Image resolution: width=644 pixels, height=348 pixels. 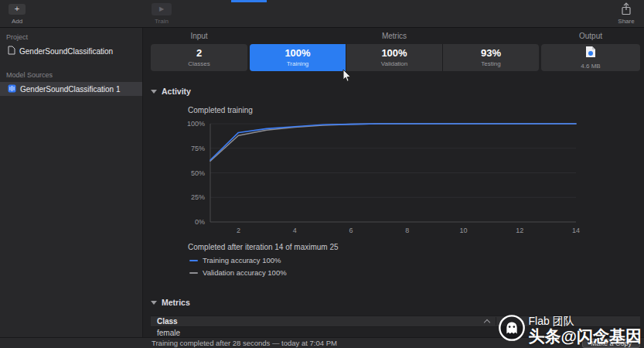 What do you see at coordinates (176, 302) in the screenshot?
I see `metrics-section-label: Metrics` at bounding box center [176, 302].